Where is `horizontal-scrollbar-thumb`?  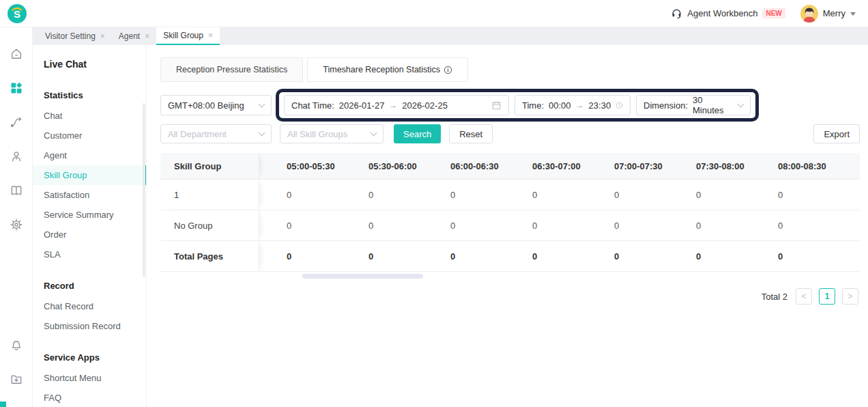
horizontal-scrollbar-thumb is located at coordinates (363, 276).